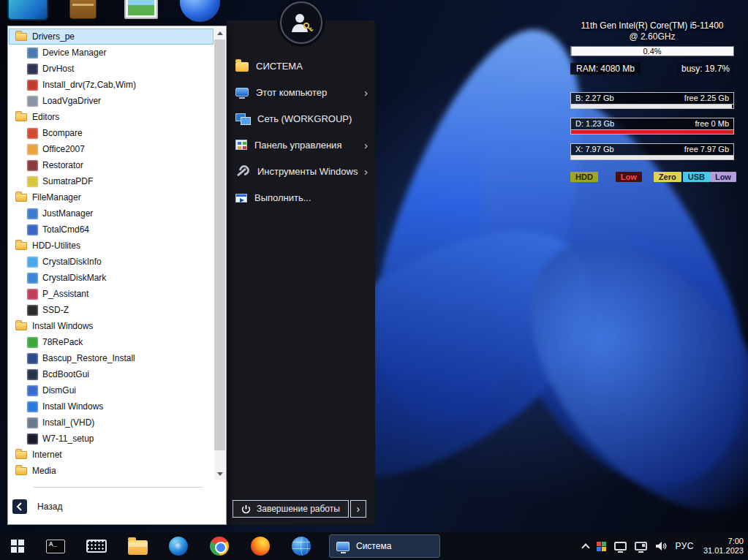  What do you see at coordinates (37, 507) in the screenshot?
I see `back-button: Назад` at bounding box center [37, 507].